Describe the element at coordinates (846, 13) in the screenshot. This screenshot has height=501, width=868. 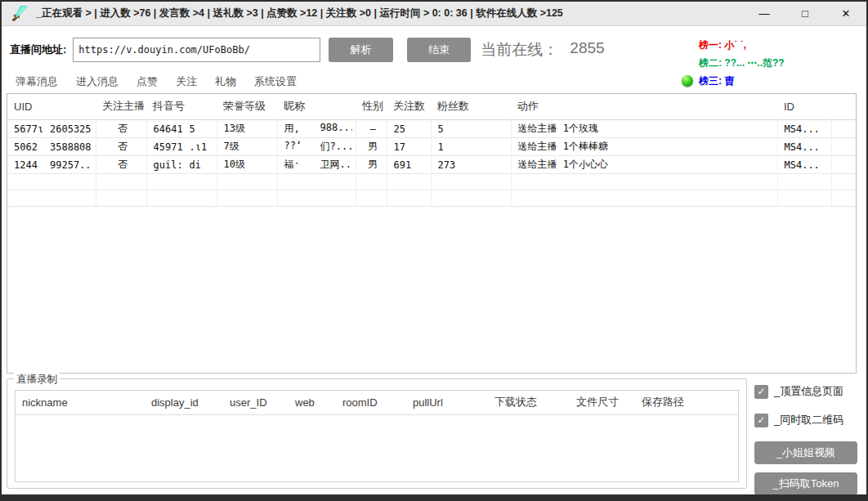
I see `close-icon: ✕` at that location.